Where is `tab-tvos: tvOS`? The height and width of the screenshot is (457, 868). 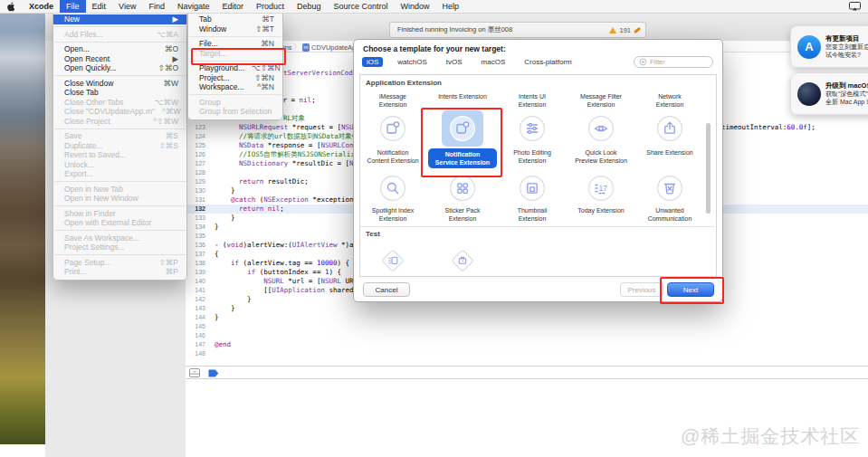 tab-tvos: tvOS is located at coordinates (454, 62).